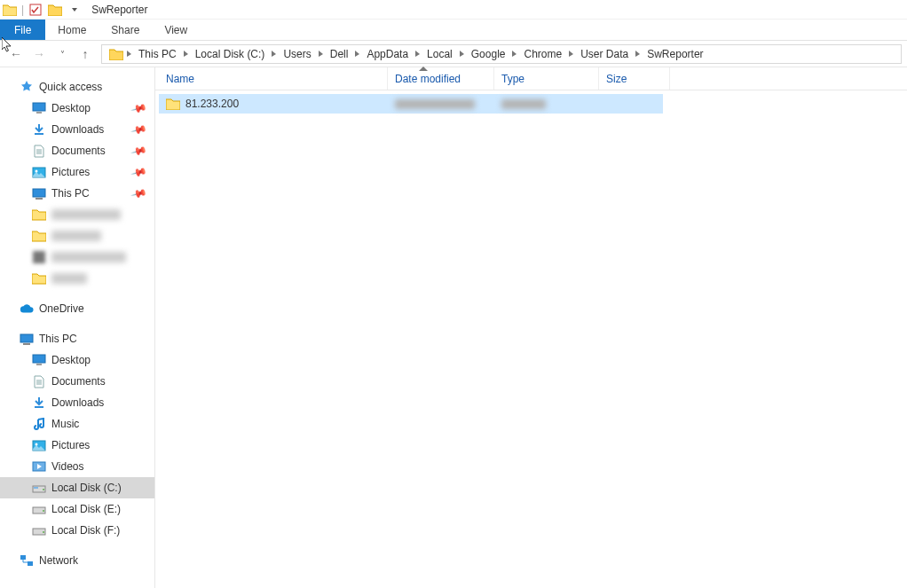 The width and height of the screenshot is (907, 588). Describe the element at coordinates (77, 488) in the screenshot. I see `nav-thispc-c: Local Disk (C:)` at that location.